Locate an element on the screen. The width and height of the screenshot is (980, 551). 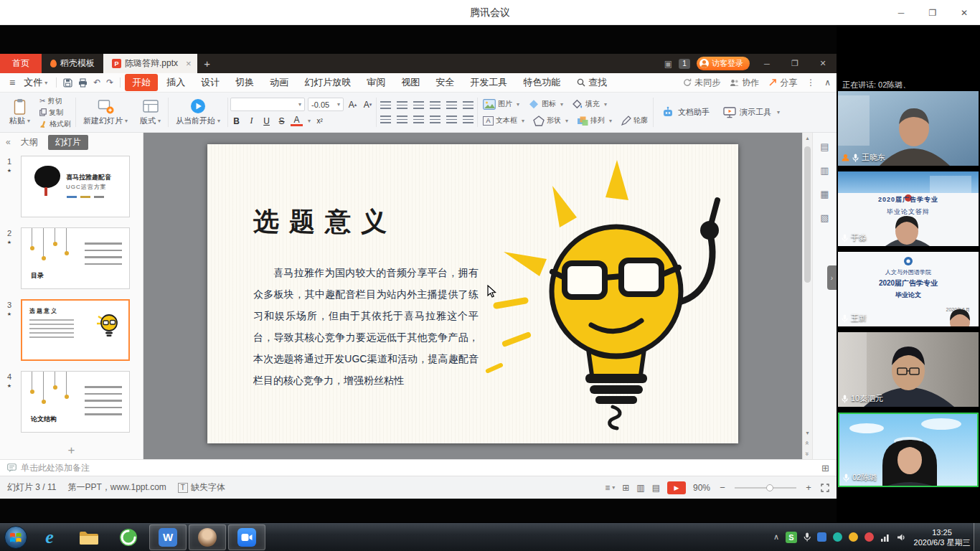
bold-button: B is located at coordinates (237, 121).